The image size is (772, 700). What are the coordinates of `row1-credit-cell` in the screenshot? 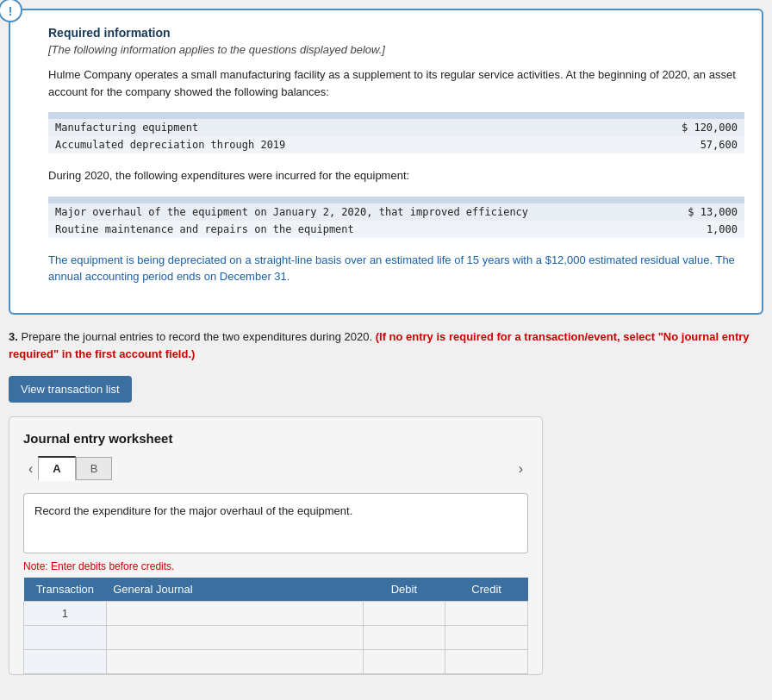 It's located at (487, 614).